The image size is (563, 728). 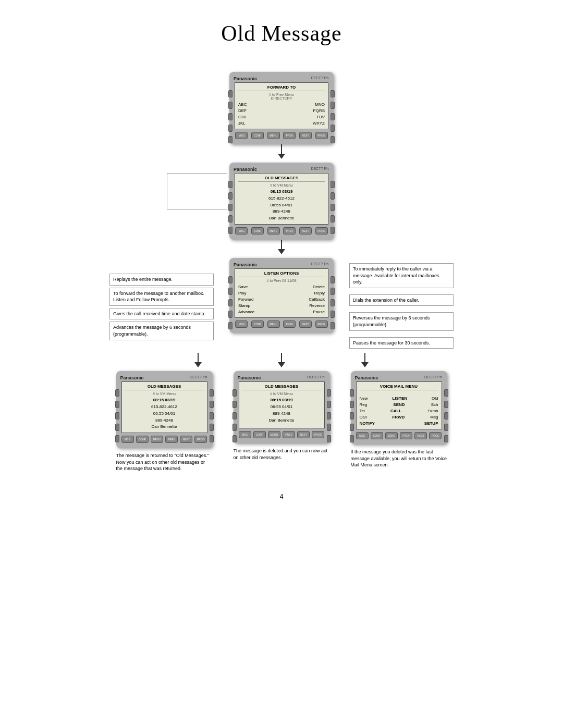 What do you see at coordinates (362, 436) in the screenshot?
I see `btn-msg-6: MSG` at bounding box center [362, 436].